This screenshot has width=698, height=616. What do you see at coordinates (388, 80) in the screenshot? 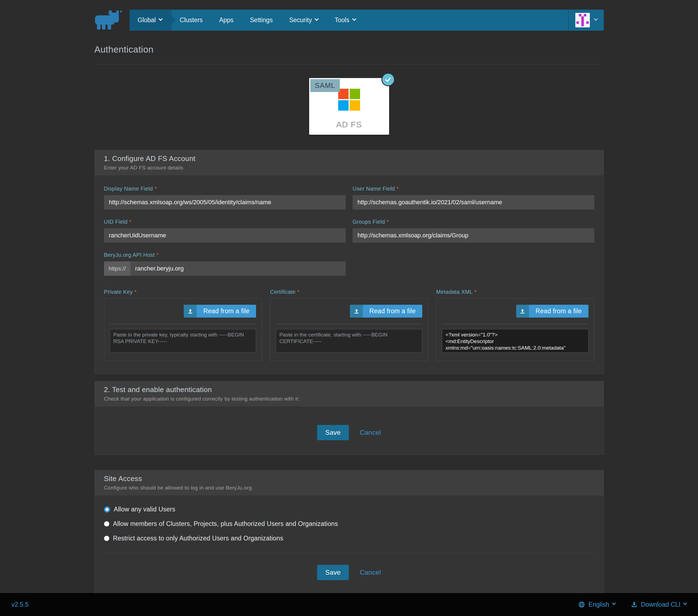
I see `selected-check-icon` at bounding box center [388, 80].